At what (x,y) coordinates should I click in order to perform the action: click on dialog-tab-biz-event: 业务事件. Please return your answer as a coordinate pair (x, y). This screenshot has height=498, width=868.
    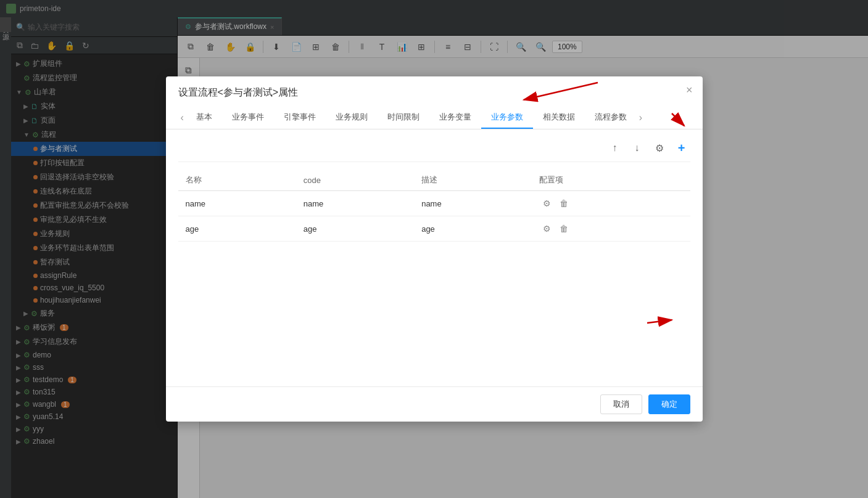
    Looking at the image, I should click on (248, 118).